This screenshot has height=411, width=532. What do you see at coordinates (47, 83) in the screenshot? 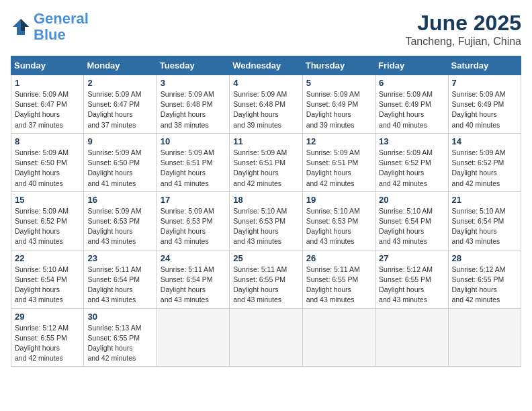
I see `day-number: 1` at bounding box center [47, 83].